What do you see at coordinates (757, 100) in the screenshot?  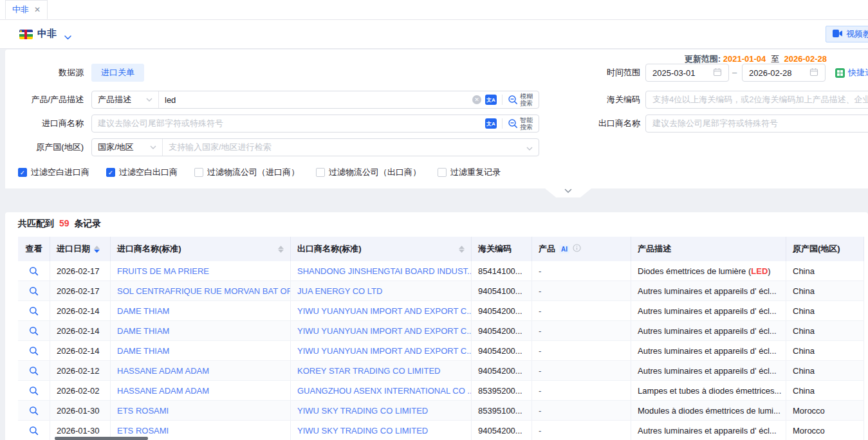 I see `hs-code-input: 支持4位以上海关编码，或2位海关编码加上产品描述、企业名称的` at bounding box center [757, 100].